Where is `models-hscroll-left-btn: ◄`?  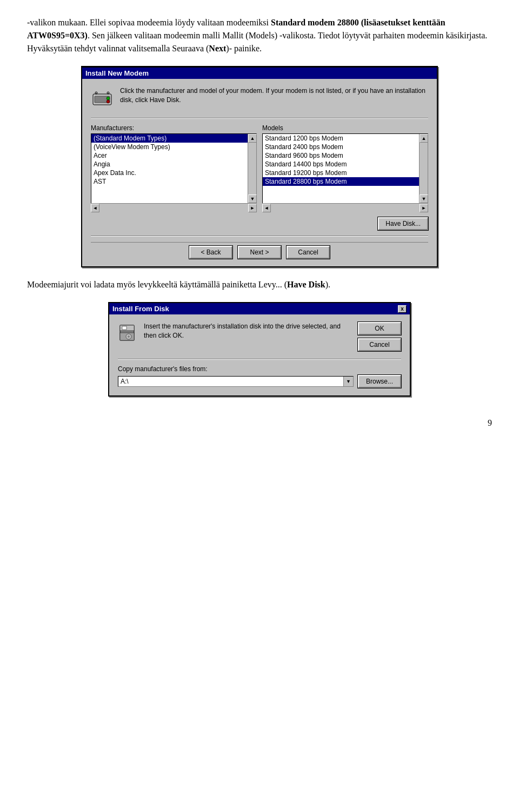
models-hscroll-left-btn: ◄ is located at coordinates (267, 208).